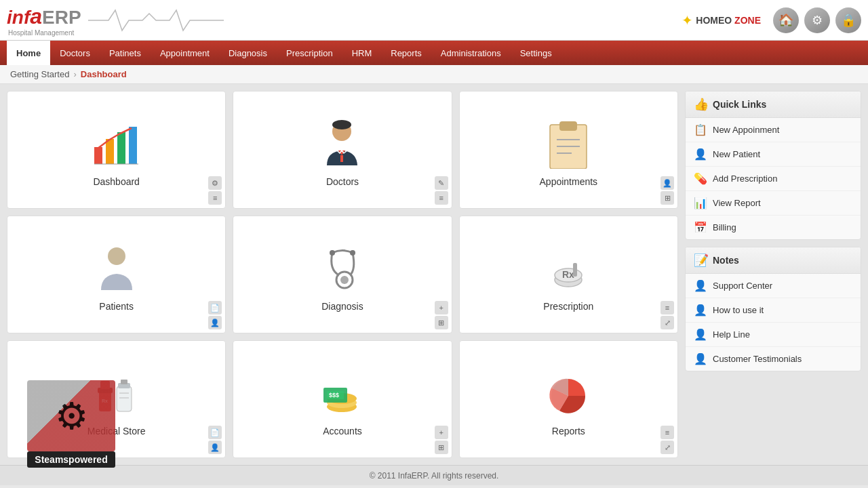 Image resolution: width=868 pixels, height=488 pixels. I want to click on notes-header: 📝 Notes, so click(773, 260).